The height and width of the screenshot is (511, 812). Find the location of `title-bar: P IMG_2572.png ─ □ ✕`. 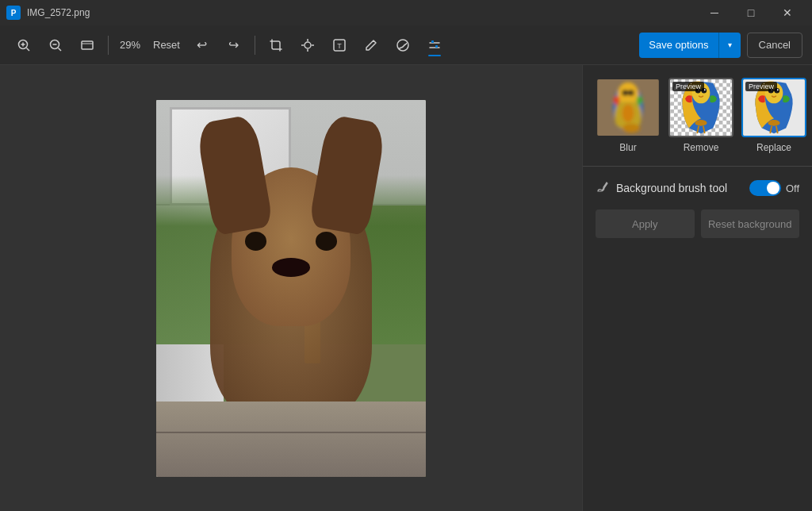

title-bar: P IMG_2572.png ─ □ ✕ is located at coordinates (406, 13).